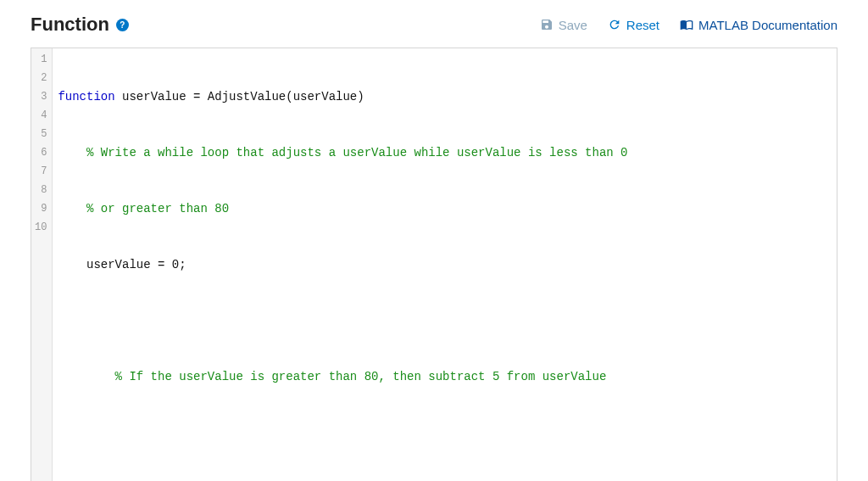 This screenshot has width=868, height=481. What do you see at coordinates (573, 25) in the screenshot?
I see `save-label: Save` at bounding box center [573, 25].